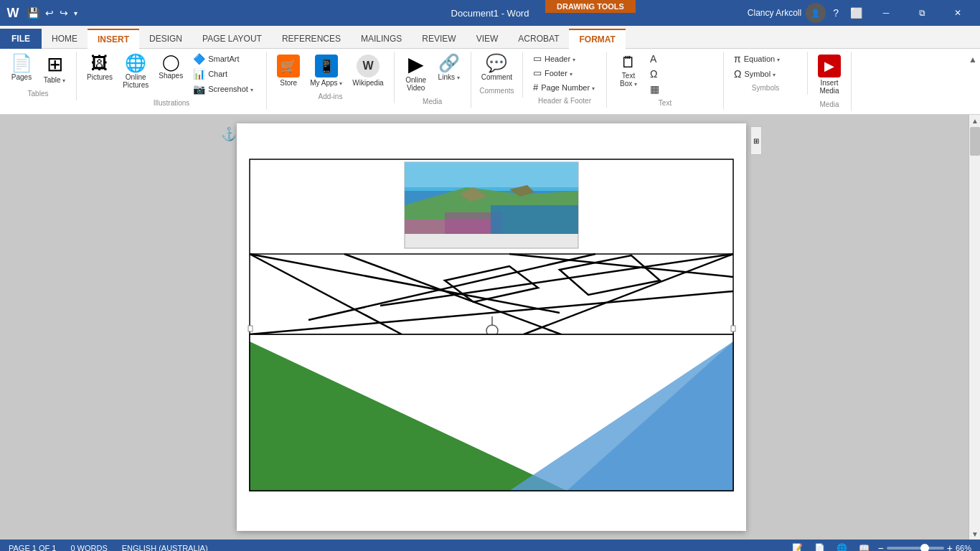 This screenshot has height=551, width=980. I want to click on user-name: Clancy Arkcoll, so click(775, 13).